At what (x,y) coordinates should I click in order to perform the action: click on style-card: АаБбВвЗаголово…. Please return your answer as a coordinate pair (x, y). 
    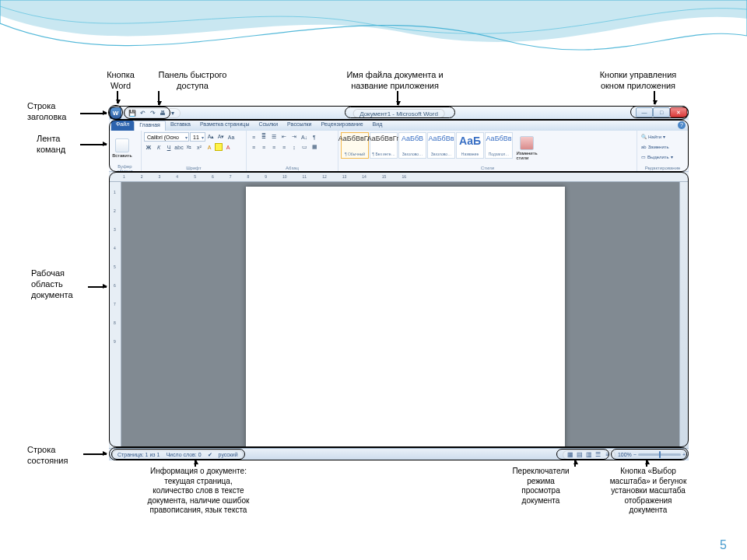
    Looking at the image, I should click on (441, 145).